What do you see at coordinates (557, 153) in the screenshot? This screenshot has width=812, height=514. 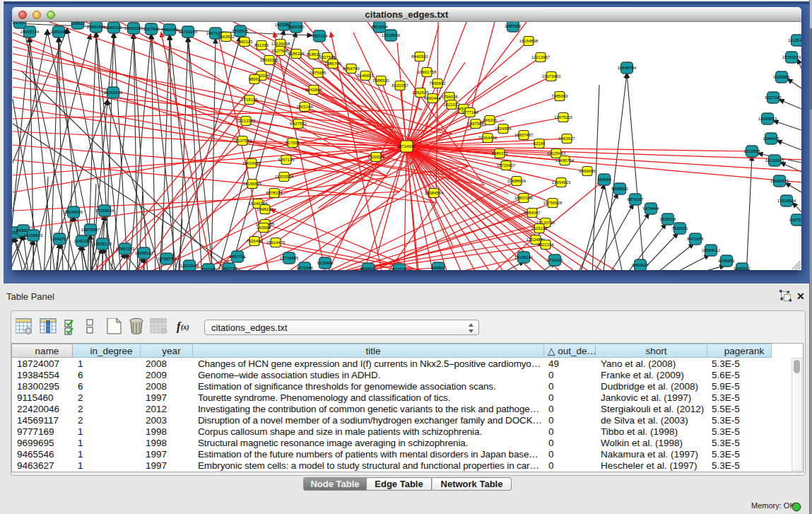 I see `svg-text: 10025453` at bounding box center [557, 153].